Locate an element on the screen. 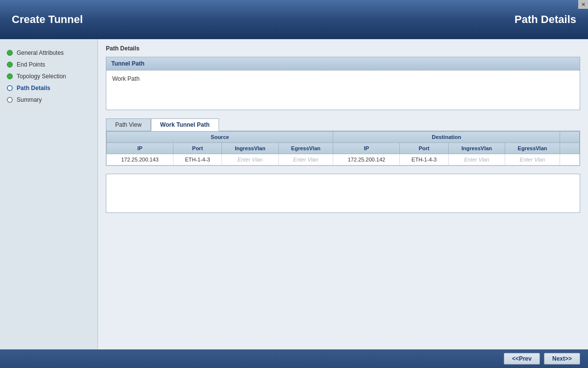 This screenshot has height=368, width=588. bottom-section is located at coordinates (343, 193).